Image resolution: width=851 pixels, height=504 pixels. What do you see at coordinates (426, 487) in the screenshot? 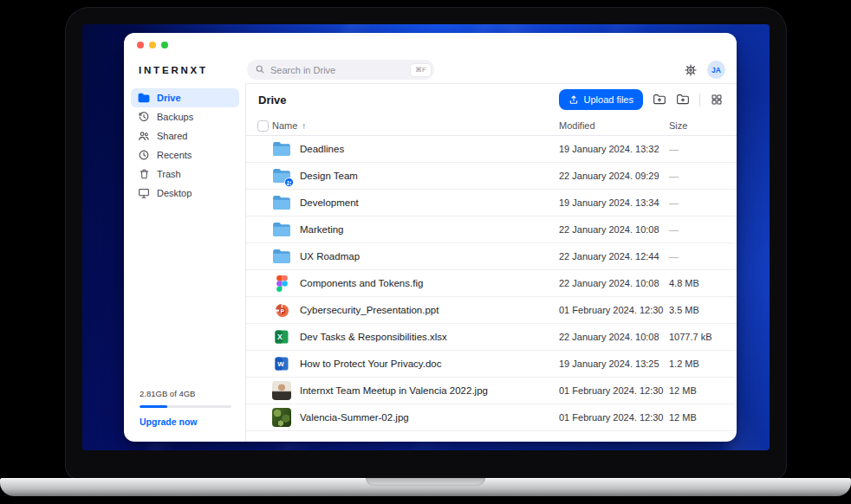
I see `laptop-base` at bounding box center [426, 487].